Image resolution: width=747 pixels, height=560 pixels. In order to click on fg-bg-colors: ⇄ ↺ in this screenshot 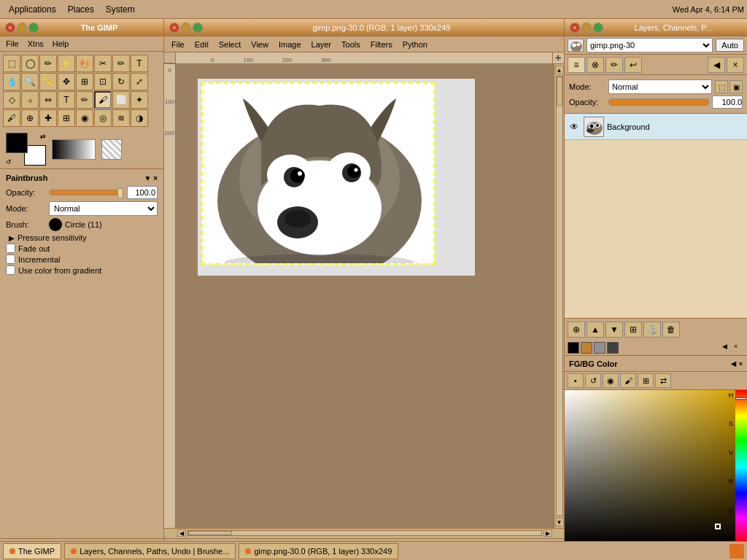, I will do `click(26, 149)`.